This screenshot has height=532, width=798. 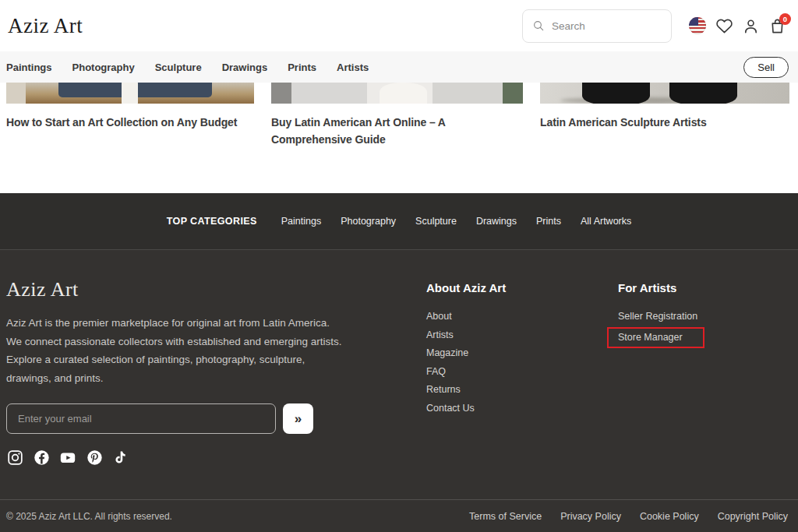 I want to click on pinterest-icon, so click(x=94, y=457).